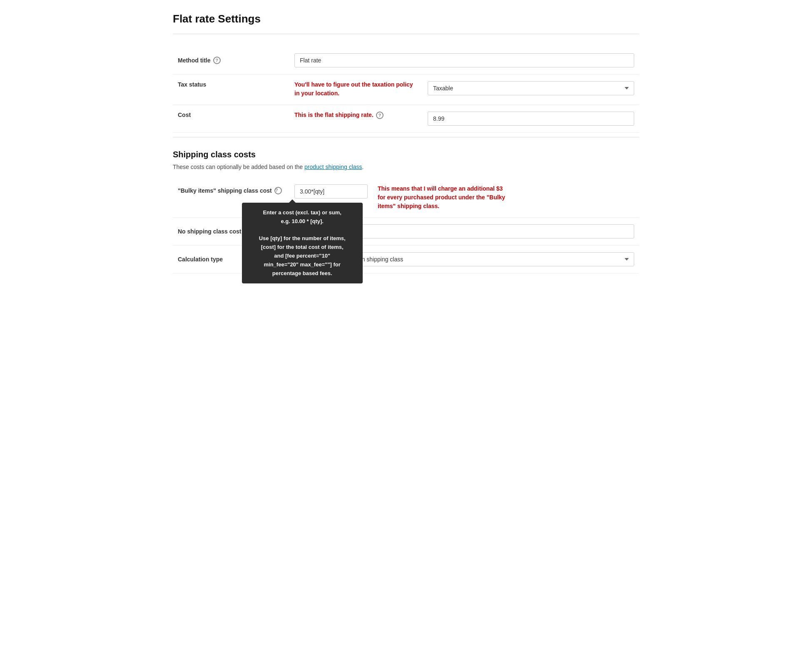 This screenshot has height=653, width=812. I want to click on tax-status-annotation-cell: You'll have to figure out the taxation p…, so click(356, 89).